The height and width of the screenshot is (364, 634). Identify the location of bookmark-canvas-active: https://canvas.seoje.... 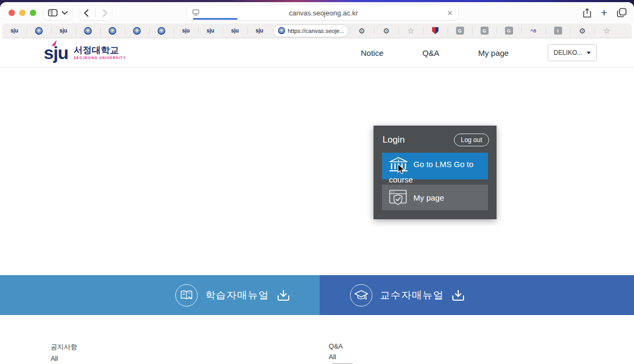
(311, 31).